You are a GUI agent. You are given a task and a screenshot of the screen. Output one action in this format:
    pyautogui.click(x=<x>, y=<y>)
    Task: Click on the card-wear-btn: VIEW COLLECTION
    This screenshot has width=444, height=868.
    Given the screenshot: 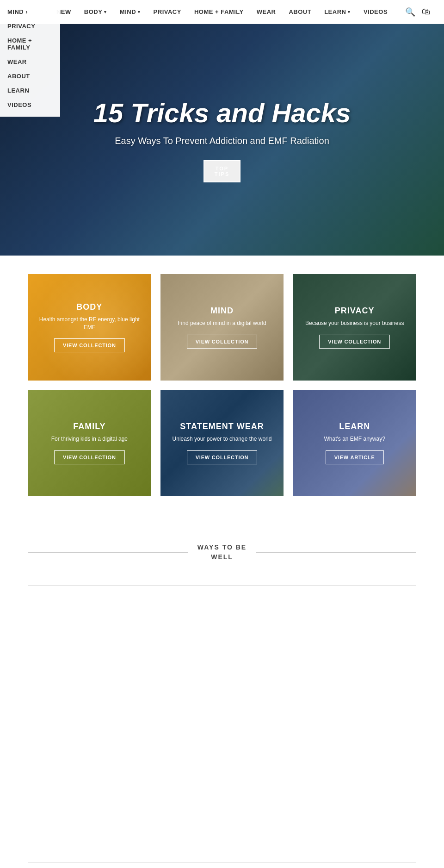 What is the action you would take?
    pyautogui.click(x=222, y=457)
    